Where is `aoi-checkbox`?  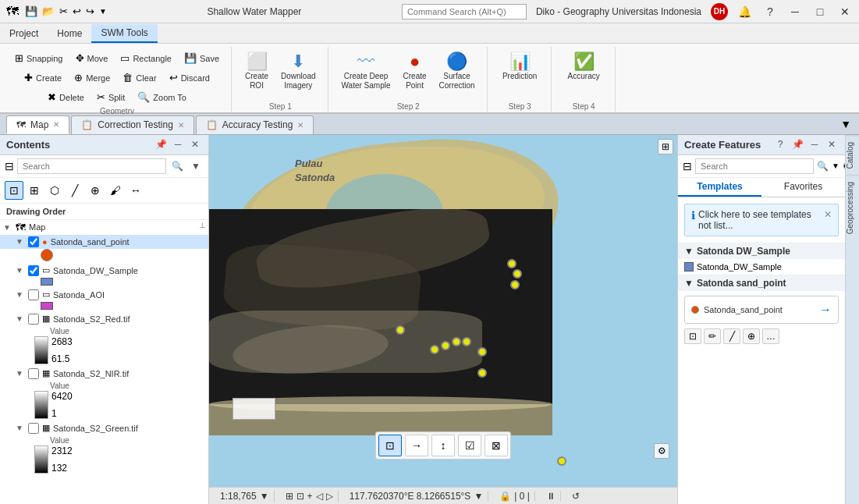 aoi-checkbox is located at coordinates (34, 295).